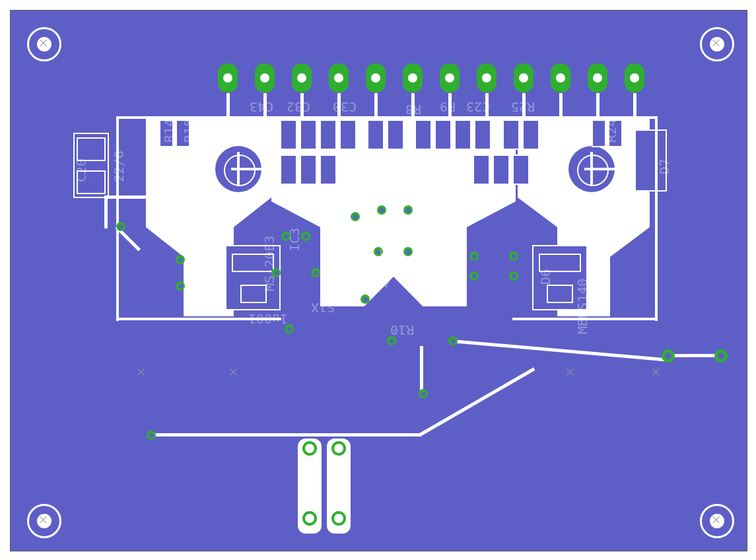 This screenshot has width=756, height=560. I want to click on mount-hole-tl, so click(44, 44).